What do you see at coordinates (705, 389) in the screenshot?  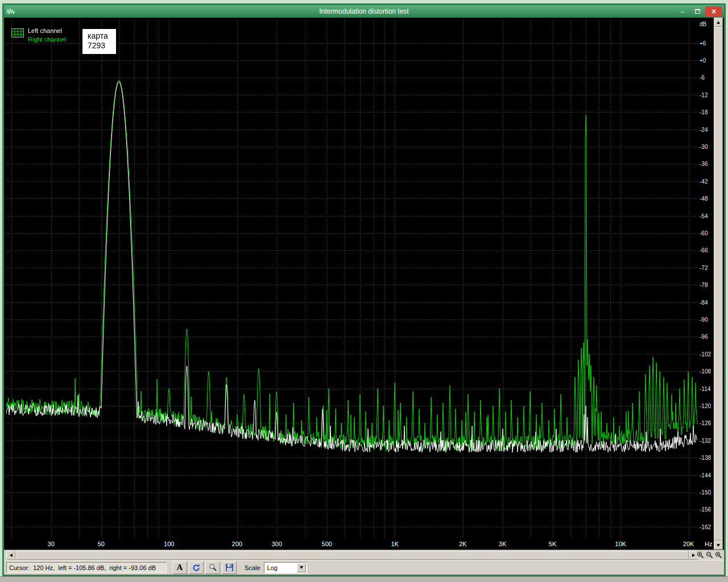 I see `y-axis-label: -114` at bounding box center [705, 389].